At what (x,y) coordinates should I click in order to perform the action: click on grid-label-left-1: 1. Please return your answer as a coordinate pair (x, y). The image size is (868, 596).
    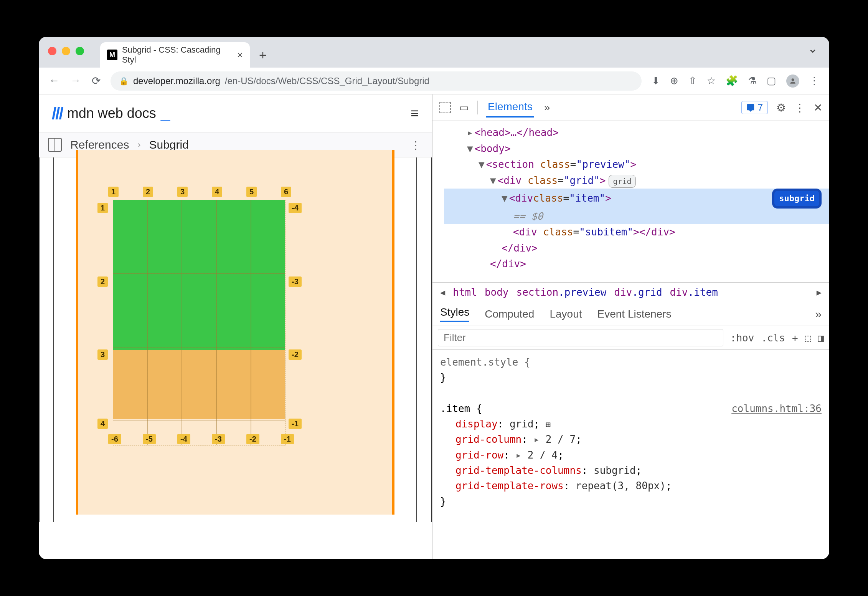
    Looking at the image, I should click on (103, 208).